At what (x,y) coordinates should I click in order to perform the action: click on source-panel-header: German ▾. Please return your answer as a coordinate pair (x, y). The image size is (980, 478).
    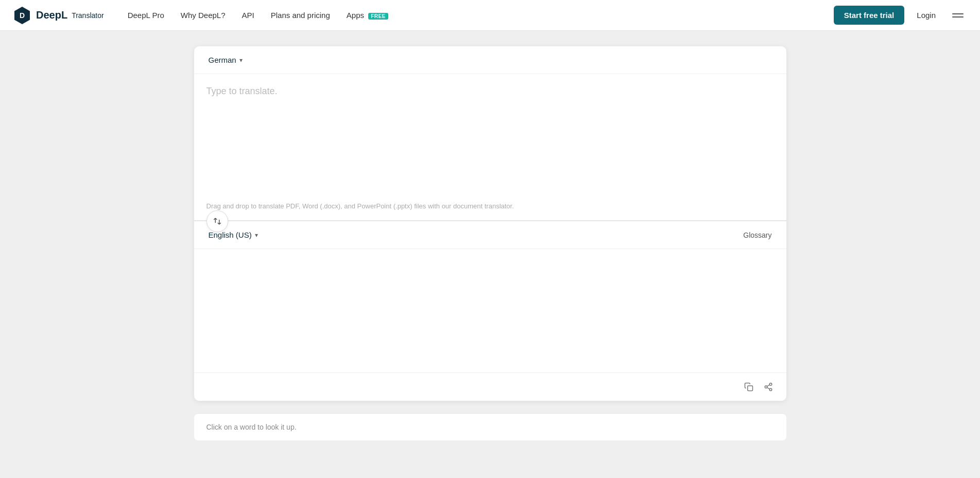
    Looking at the image, I should click on (490, 60).